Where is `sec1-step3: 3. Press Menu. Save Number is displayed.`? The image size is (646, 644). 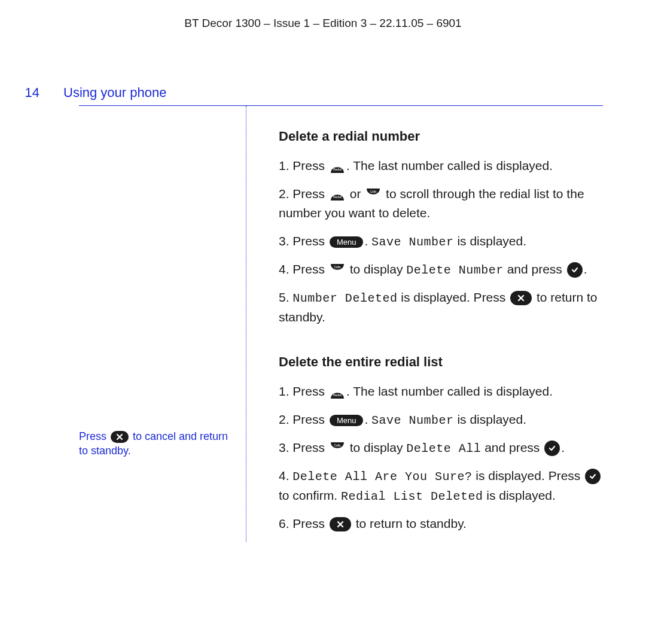
sec1-step3: 3. Press Menu. Save Number is displayed. is located at coordinates (441, 242).